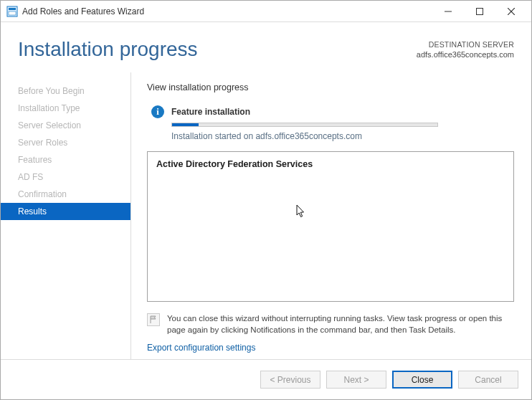 The image size is (532, 400). I want to click on feature-row: i Feature installation, so click(333, 112).